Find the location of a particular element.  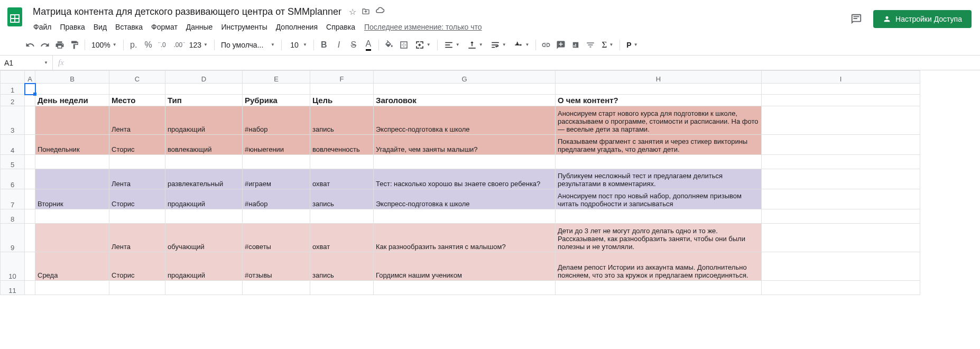

col-header-H: H is located at coordinates (659, 77).